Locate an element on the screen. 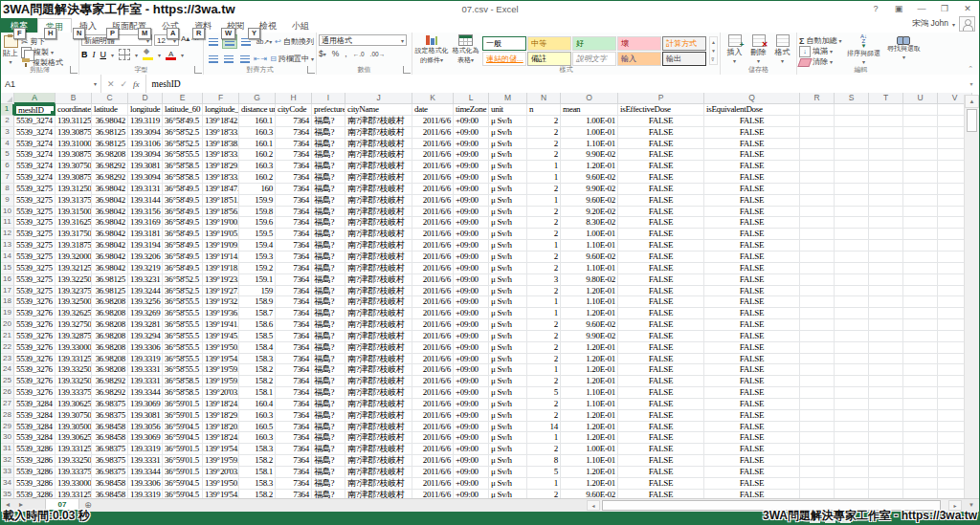 The width and height of the screenshot is (980, 525). cell-U15 is located at coordinates (921, 269).